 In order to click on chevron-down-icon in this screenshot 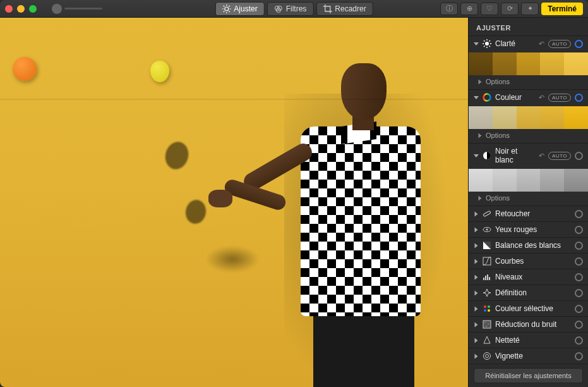, I will do `click(476, 156)`.